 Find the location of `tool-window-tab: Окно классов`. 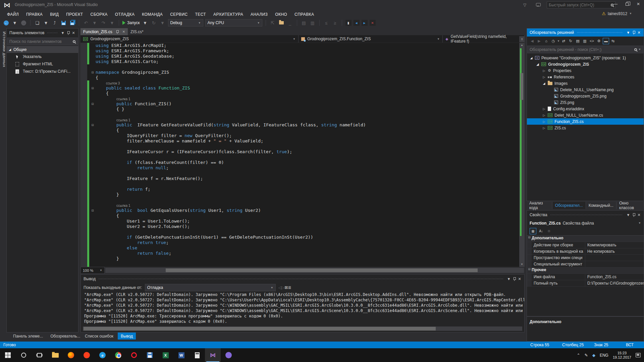

tool-window-tab: Окно классов is located at coordinates (630, 205).